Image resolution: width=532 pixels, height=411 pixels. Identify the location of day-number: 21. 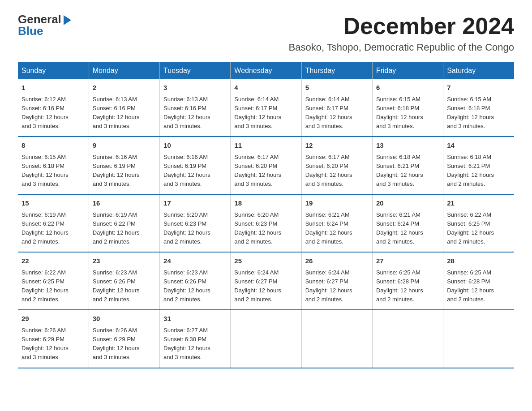
(479, 203).